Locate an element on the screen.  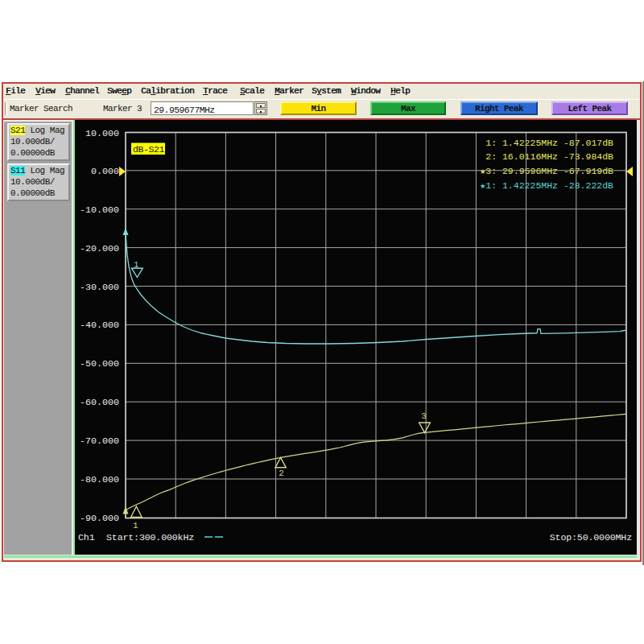
svg-text: -10.000 is located at coordinates (100, 210).